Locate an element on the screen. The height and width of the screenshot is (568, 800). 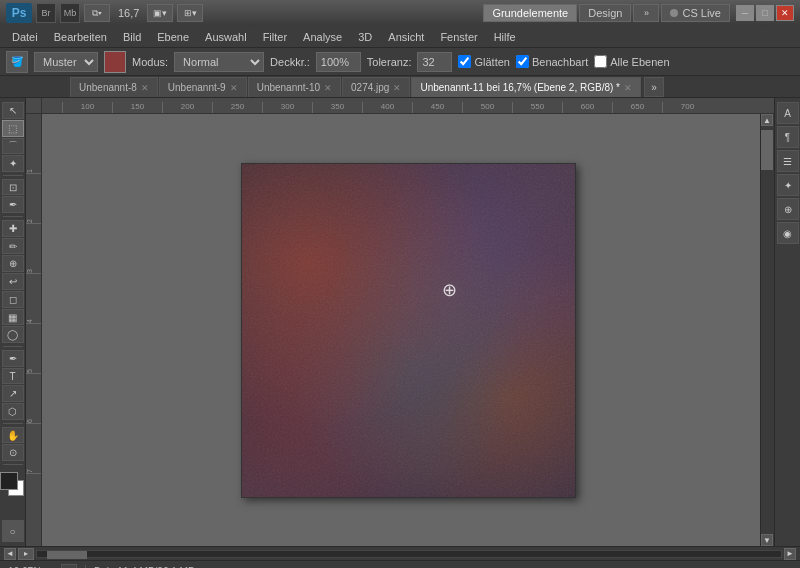
menu-ebene: Ebene is located at coordinates (173, 37).